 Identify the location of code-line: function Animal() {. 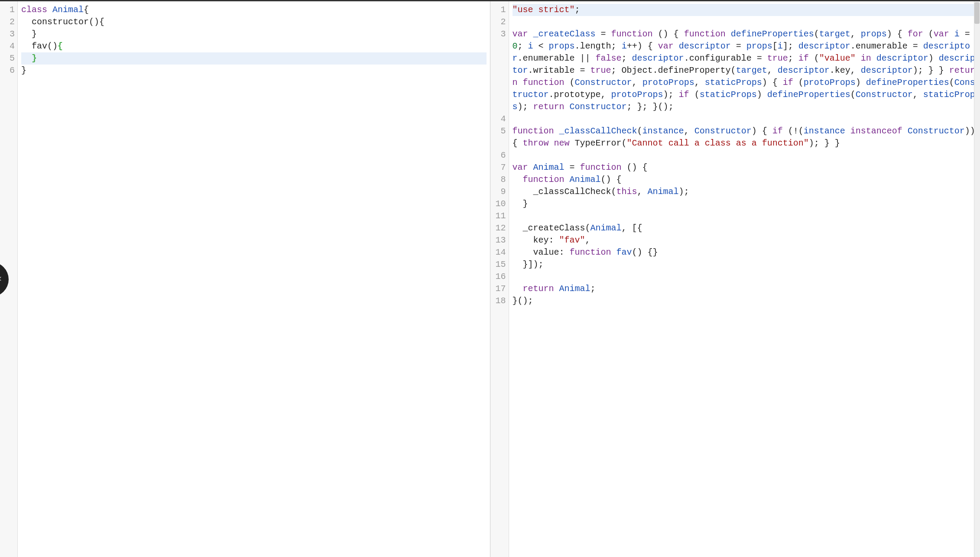
(744, 180).